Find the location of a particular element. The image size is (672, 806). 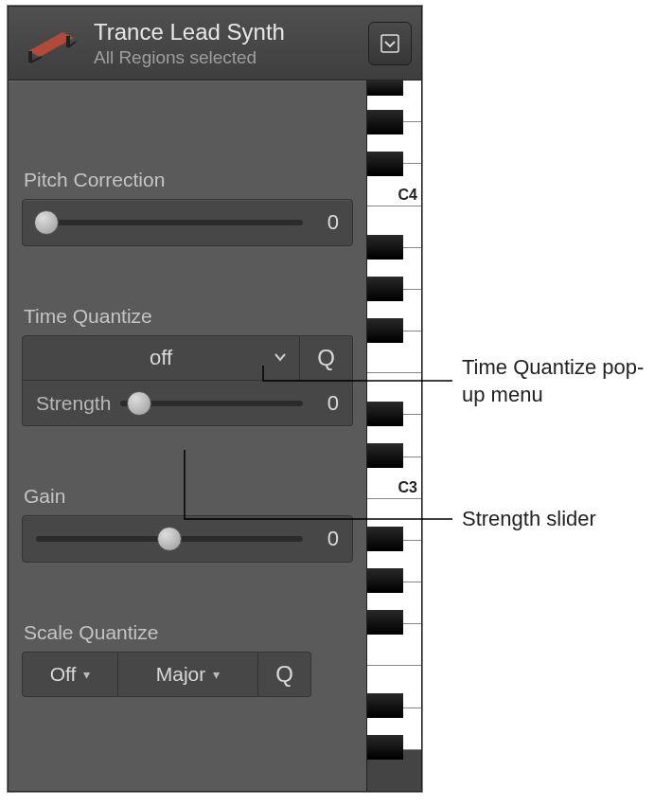

pitch-correction-value: 0 is located at coordinates (327, 223).